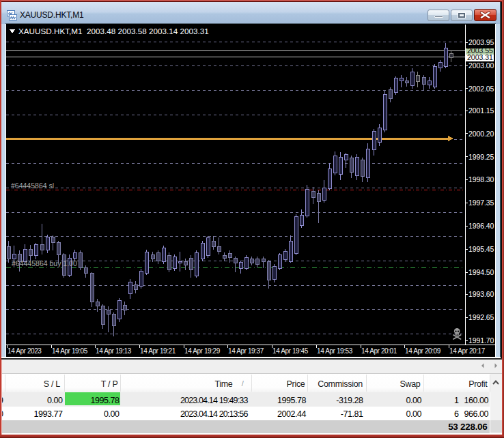 Image resolution: width=504 pixels, height=438 pixels. Describe the element at coordinates (481, 226) in the screenshot. I see `svg-text: 1996.40` at that location.